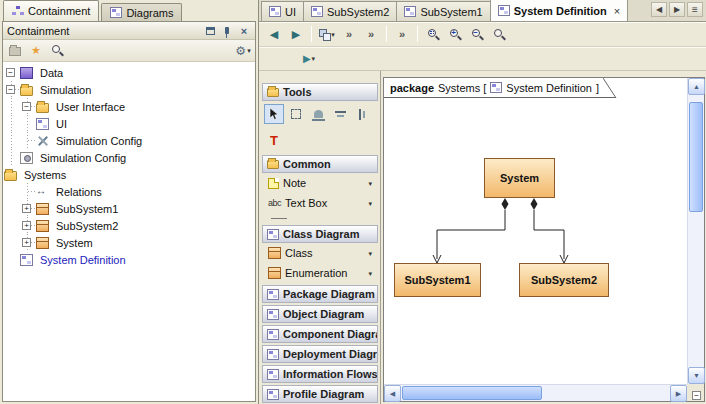  What do you see at coordinates (274, 114) in the screenshot?
I see `selection-tool-button` at bounding box center [274, 114].